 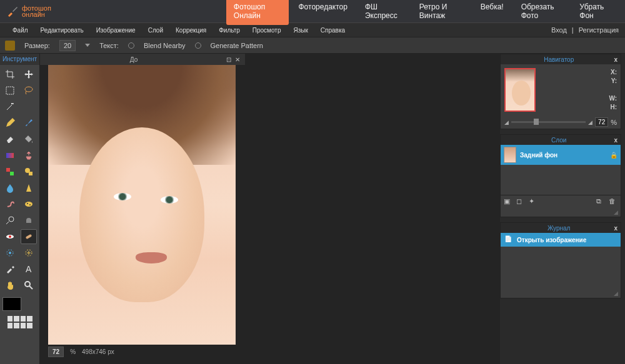 What do you see at coordinates (131, 46) in the screenshot?
I see `blend-nearby-radio` at bounding box center [131, 46].